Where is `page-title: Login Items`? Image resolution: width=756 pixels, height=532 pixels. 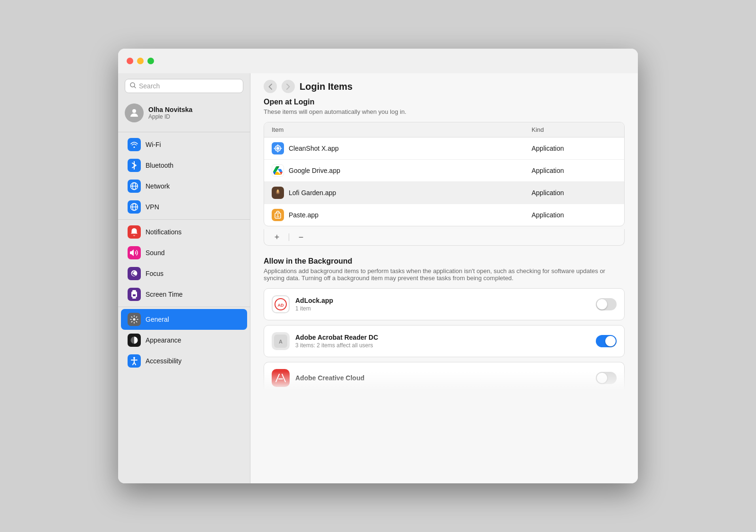
page-title: Login Items is located at coordinates (326, 87).